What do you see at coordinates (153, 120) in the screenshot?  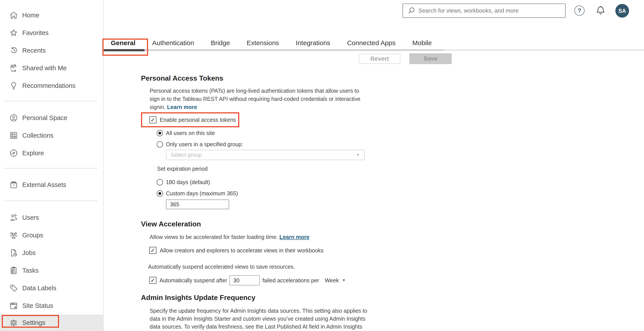 I see `enable-pat-checkbox` at bounding box center [153, 120].